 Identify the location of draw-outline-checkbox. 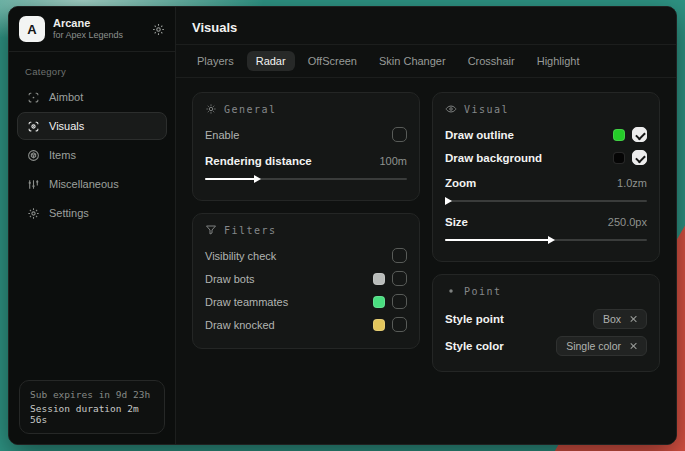
(640, 134).